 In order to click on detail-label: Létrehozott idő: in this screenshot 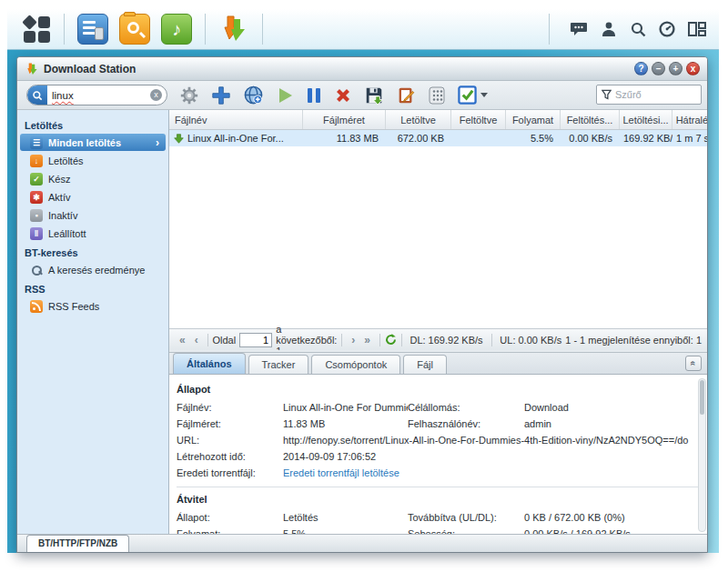, I will do `click(229, 457)`.